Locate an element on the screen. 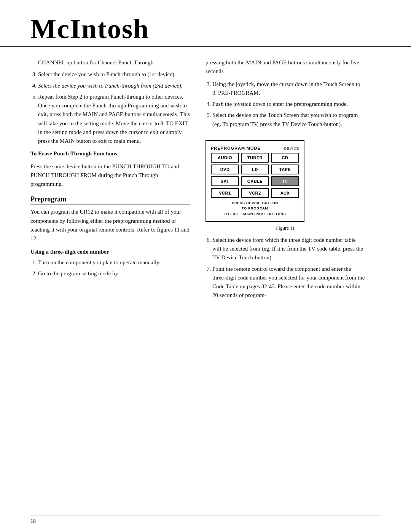  btn-cd: CD is located at coordinates (285, 158).